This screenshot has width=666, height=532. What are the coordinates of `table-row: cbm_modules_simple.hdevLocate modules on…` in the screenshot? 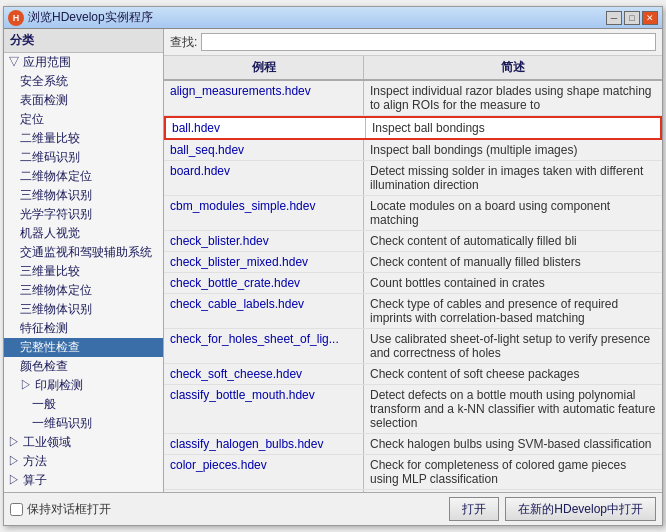 It's located at (413, 214).